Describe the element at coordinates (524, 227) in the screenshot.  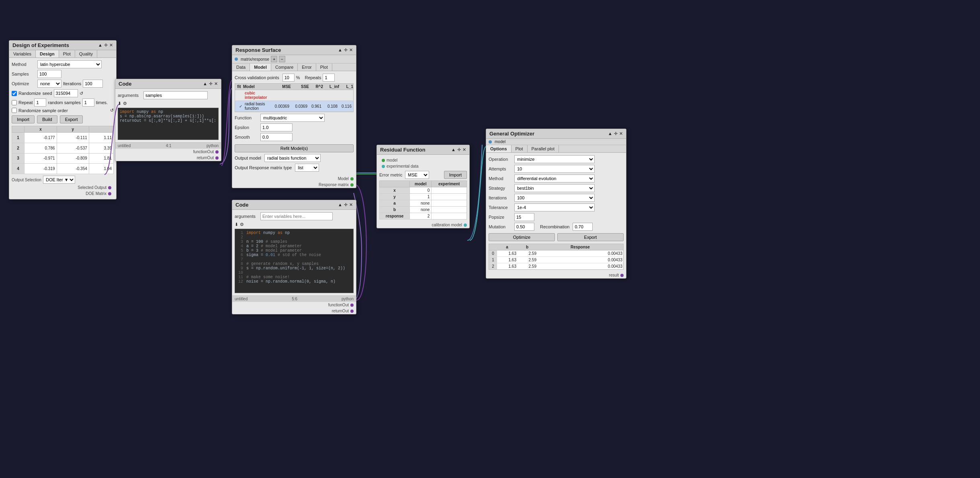
I see `mutation-input` at that location.